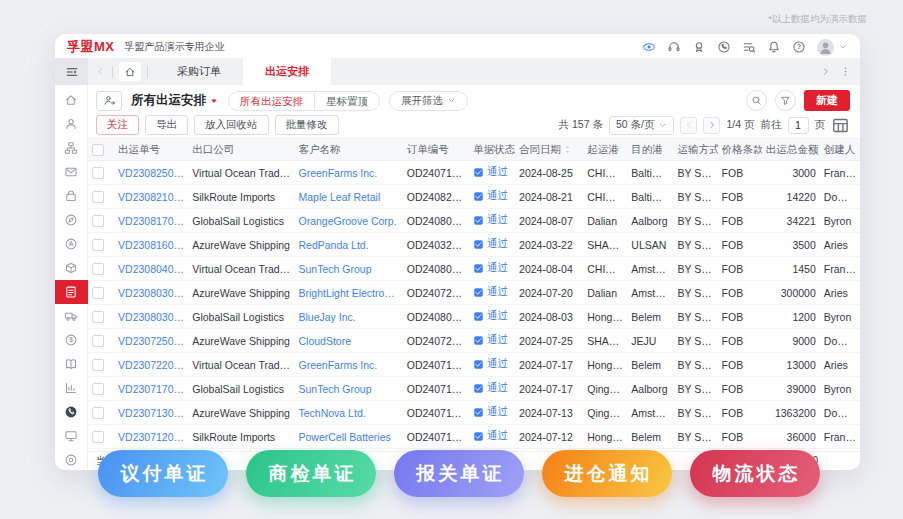  What do you see at coordinates (674, 47) in the screenshot?
I see `headset-icon` at bounding box center [674, 47].